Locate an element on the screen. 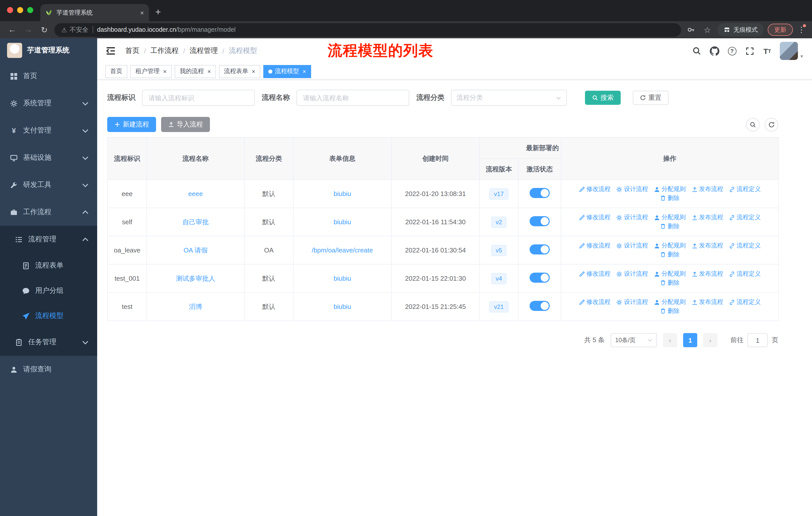 The width and height of the screenshot is (812, 516). version-badge: v21 is located at coordinates (499, 306).